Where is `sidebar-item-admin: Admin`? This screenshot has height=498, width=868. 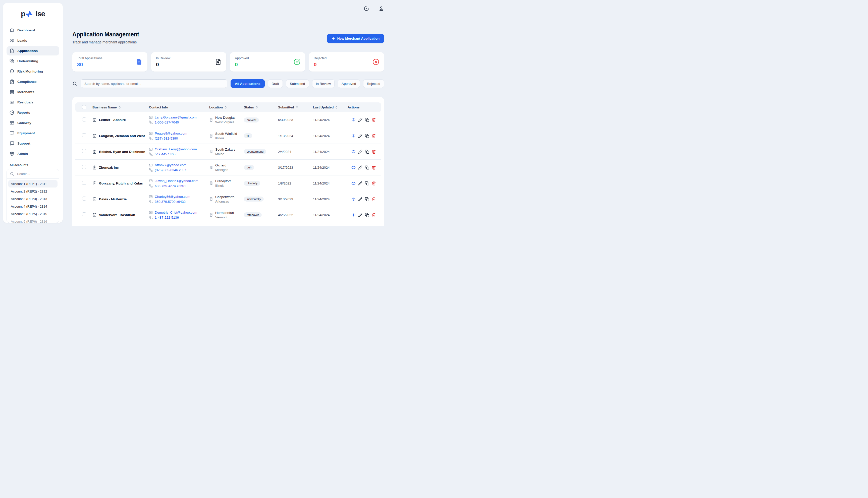
sidebar-item-admin: Admin is located at coordinates (33, 154).